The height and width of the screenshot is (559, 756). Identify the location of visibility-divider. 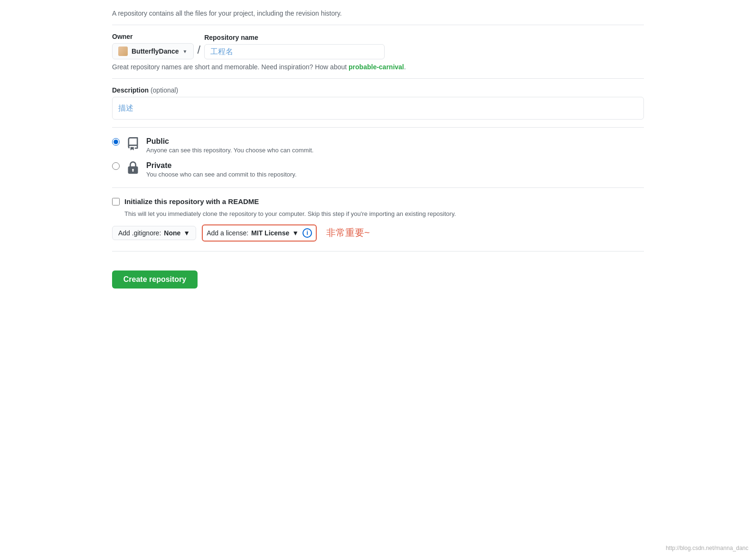
(378, 127).